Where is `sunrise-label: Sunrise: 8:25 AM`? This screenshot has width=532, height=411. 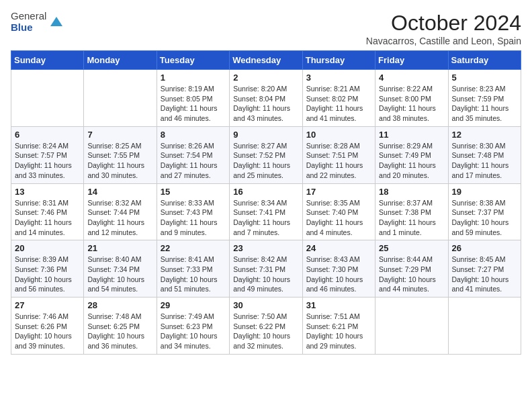
sunrise-label: Sunrise: 8:25 AM is located at coordinates (114, 146).